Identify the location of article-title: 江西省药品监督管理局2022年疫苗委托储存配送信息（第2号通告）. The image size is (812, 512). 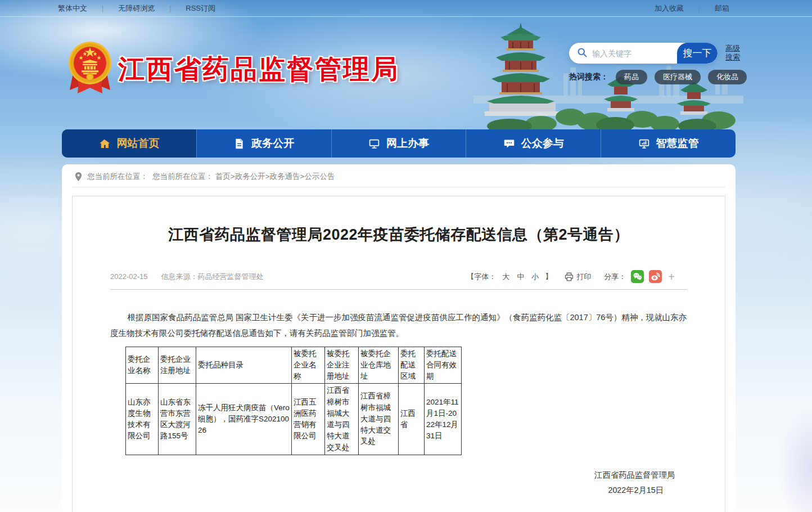
(399, 235).